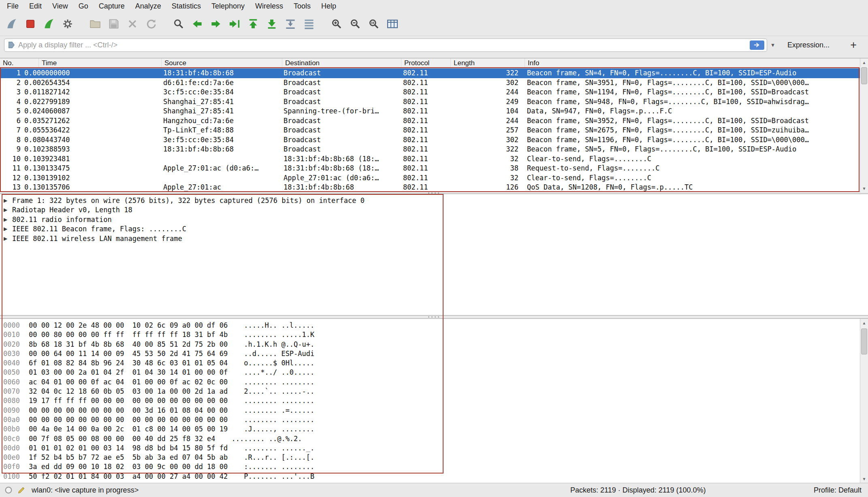 Image resolution: width=868 pixels, height=497 pixels. I want to click on zoom-original-button, so click(374, 24).